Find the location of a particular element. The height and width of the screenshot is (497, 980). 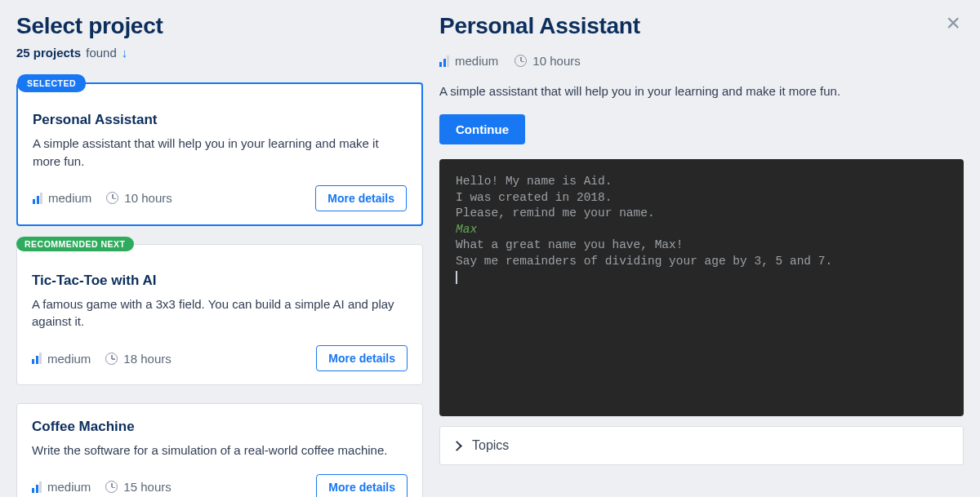

chevron-right-icon is located at coordinates (457, 446).